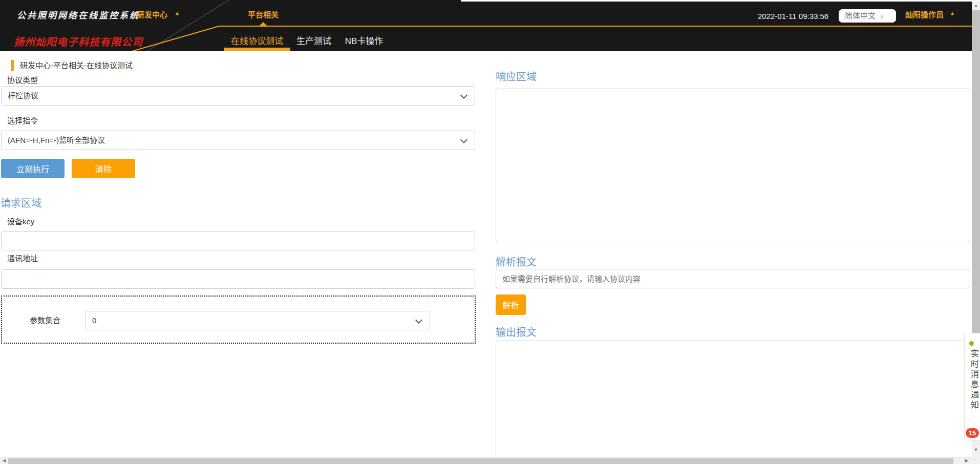 Image resolution: width=980 pixels, height=464 pixels. Describe the element at coordinates (364, 40) in the screenshot. I see `tab-nb-card-ops: NB卡操作` at that location.